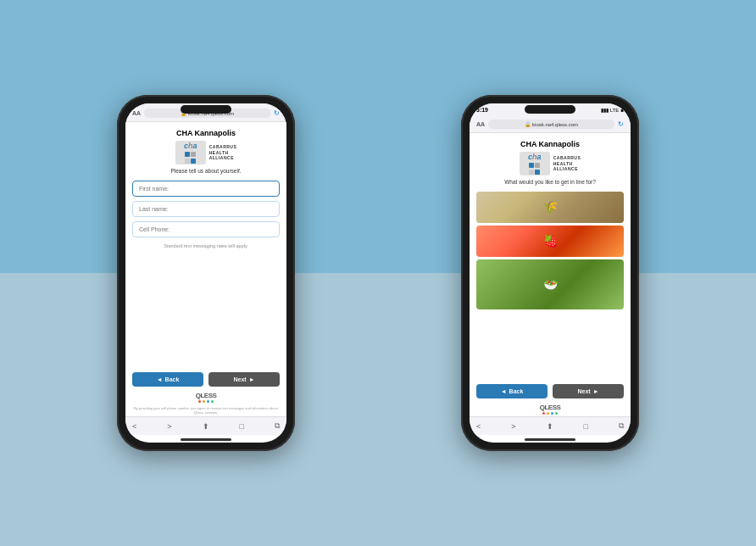 The width and height of the screenshot is (756, 546). What do you see at coordinates (568, 164) in the screenshot?
I see `phone2-cha-logo-text: CABARRUS HEALTH ALLIANCE` at bounding box center [568, 164].